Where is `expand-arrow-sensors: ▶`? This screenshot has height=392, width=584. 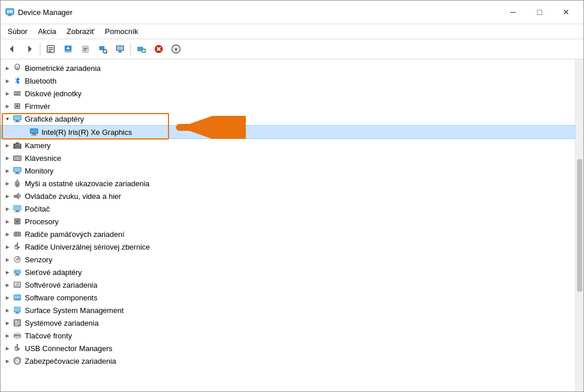 expand-arrow-sensors: ▶ is located at coordinates (8, 259).